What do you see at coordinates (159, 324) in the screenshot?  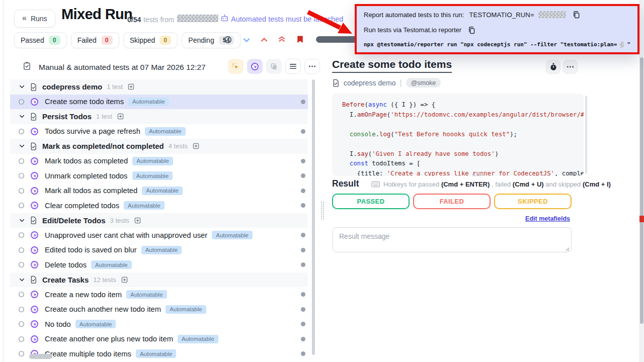 I see `test-row: No todoAutomatable` at bounding box center [159, 324].